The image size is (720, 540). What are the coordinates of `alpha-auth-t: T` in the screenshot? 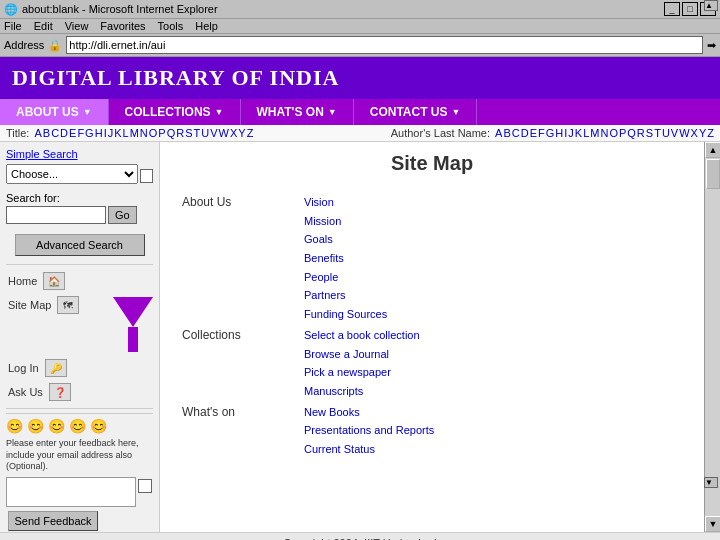 It's located at (658, 133).